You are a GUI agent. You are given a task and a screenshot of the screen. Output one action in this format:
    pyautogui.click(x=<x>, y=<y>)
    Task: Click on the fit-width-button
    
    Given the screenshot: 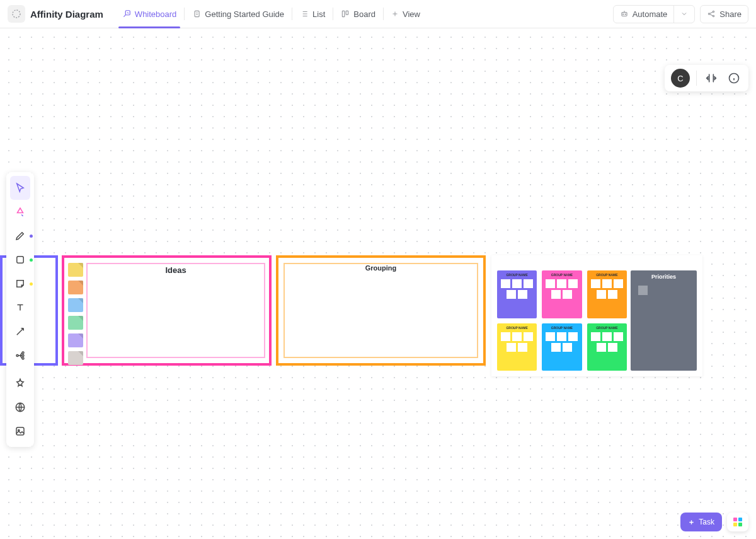 What is the action you would take?
    pyautogui.click(x=711, y=78)
    